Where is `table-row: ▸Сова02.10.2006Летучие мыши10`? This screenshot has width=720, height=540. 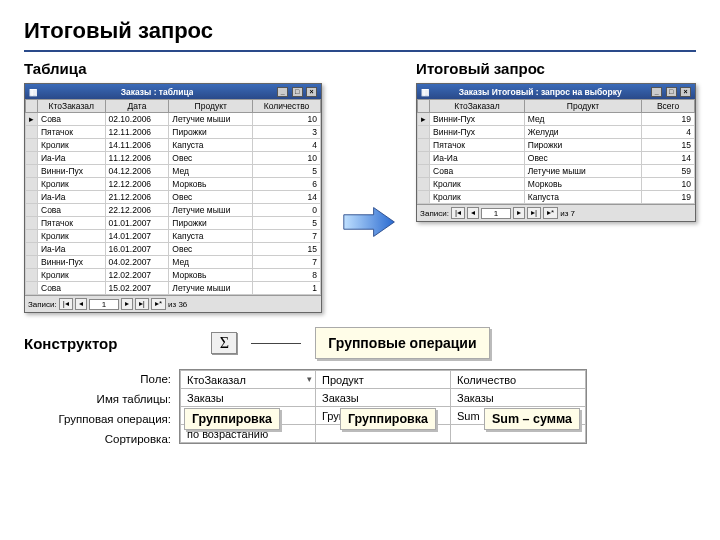 table-row: ▸Сова02.10.2006Летучие мыши10 is located at coordinates (174, 120).